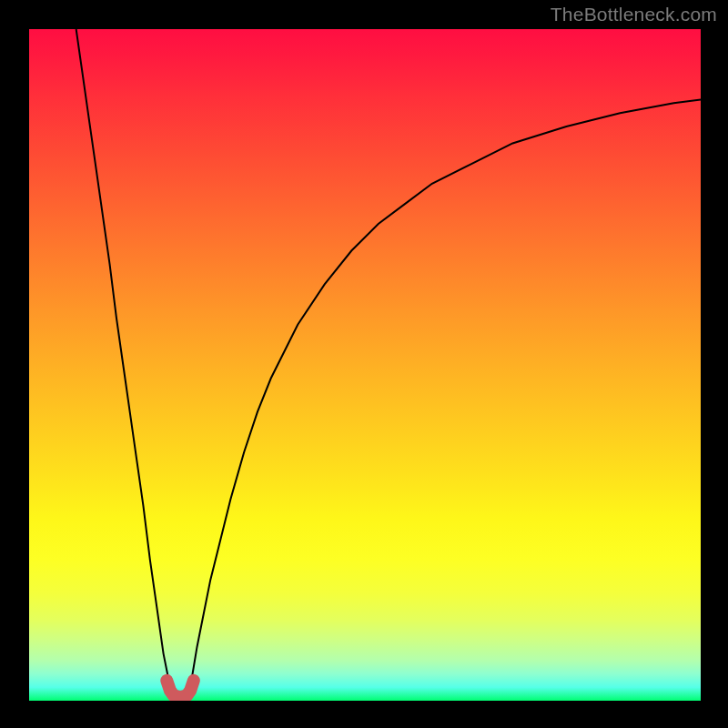 This screenshot has width=728, height=728. I want to click on watermark-text: TheBottleneck.com, so click(633, 15).